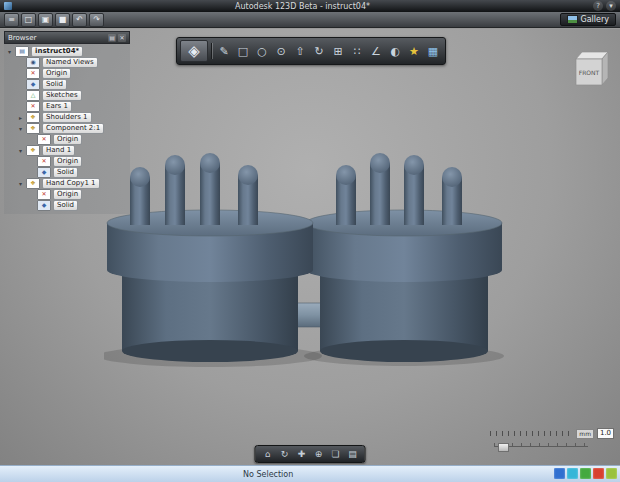 The image size is (620, 482). What do you see at coordinates (572, 474) in the screenshot?
I see `tray-icon-cyan` at bounding box center [572, 474].